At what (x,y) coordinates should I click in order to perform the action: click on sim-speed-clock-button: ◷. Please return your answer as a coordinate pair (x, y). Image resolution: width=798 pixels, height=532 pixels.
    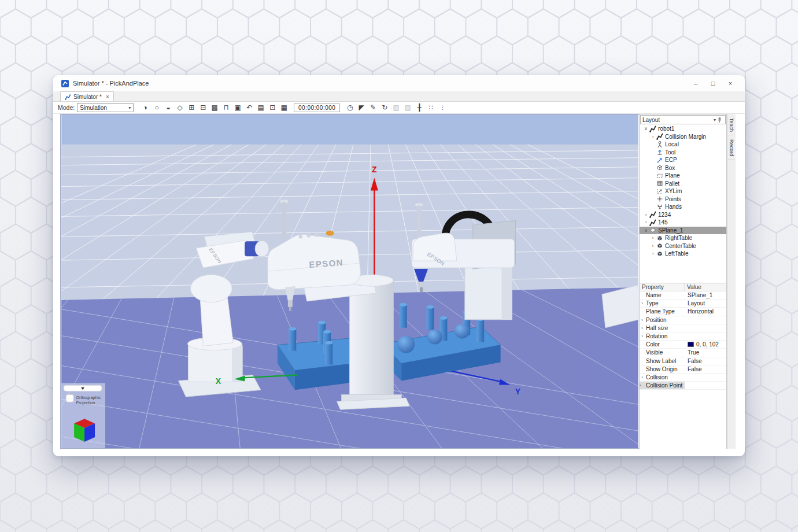
    Looking at the image, I should click on (350, 108).